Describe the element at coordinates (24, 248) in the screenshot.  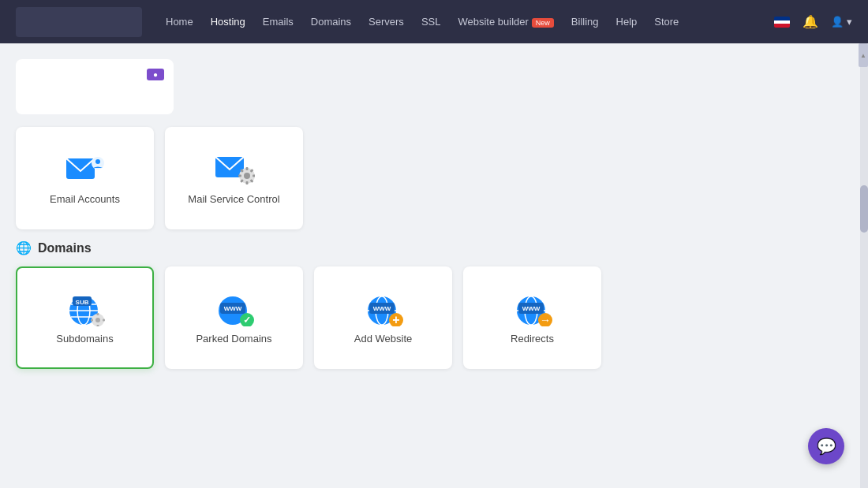
I see `domains-globe-icon: 🌐` at that location.